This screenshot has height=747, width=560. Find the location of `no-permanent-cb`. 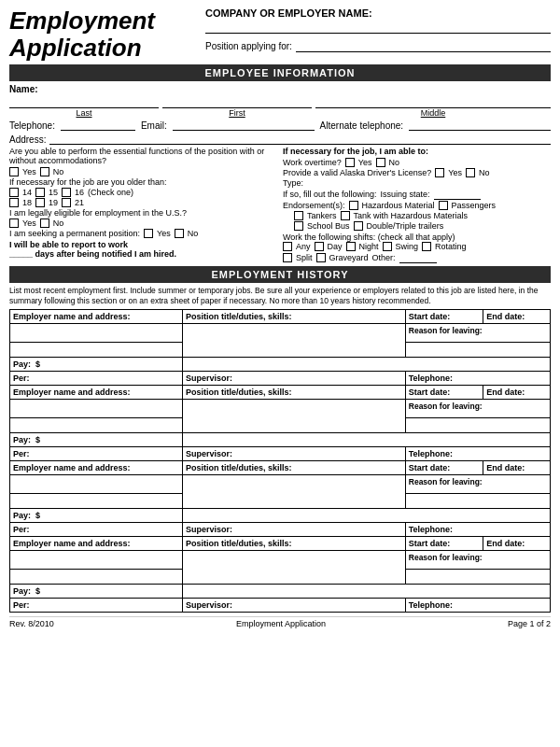

no-permanent-cb is located at coordinates (179, 233).